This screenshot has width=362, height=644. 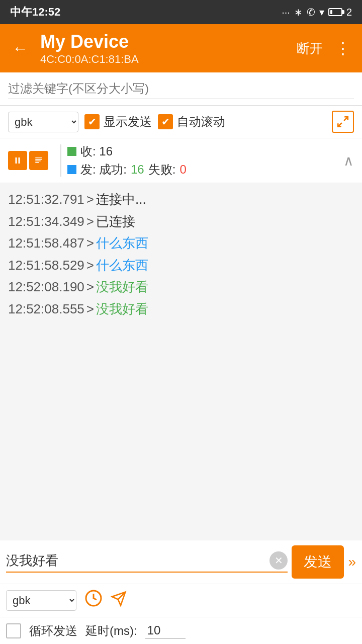 I want to click on status-time: 中午12:52, so click(x=35, y=12).